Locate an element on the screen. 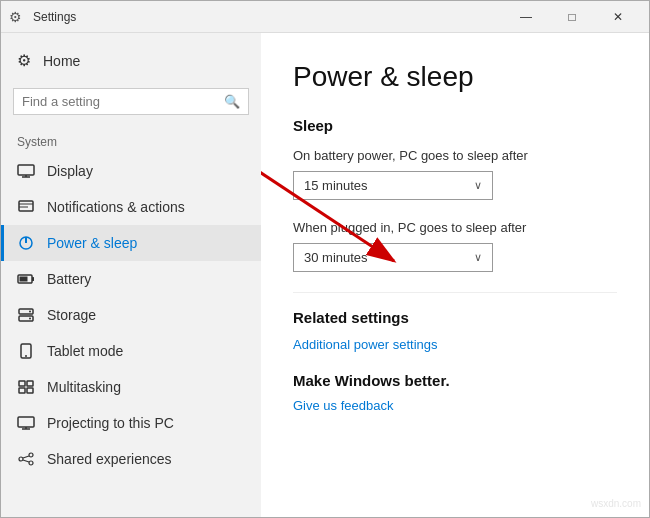  storage-label: Storage is located at coordinates (72, 315).